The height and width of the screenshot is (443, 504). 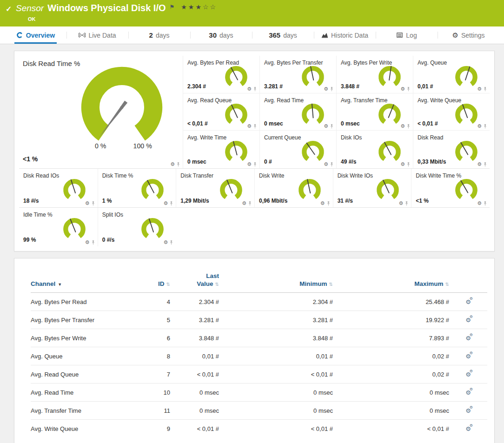 What do you see at coordinates (259, 410) in the screenshot?
I see `channel-table-row: Avg. Transfer Time 11 0 msec 0 msec 0 ms…` at bounding box center [259, 410].